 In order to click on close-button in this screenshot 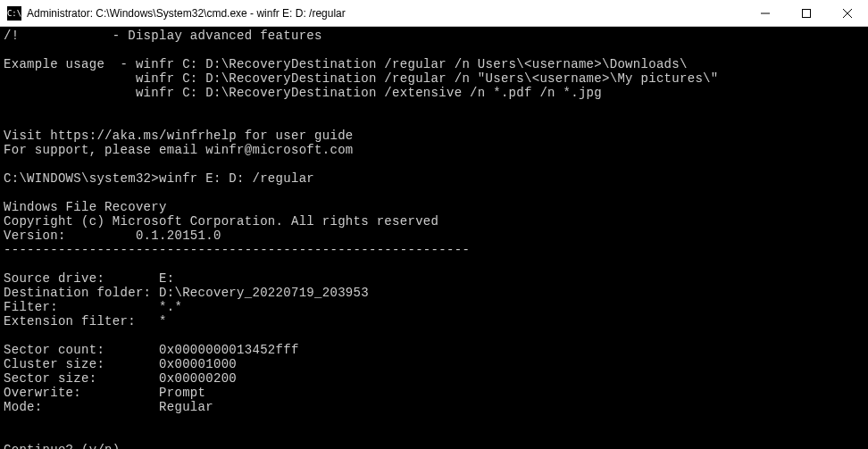, I will do `click(847, 12)`.